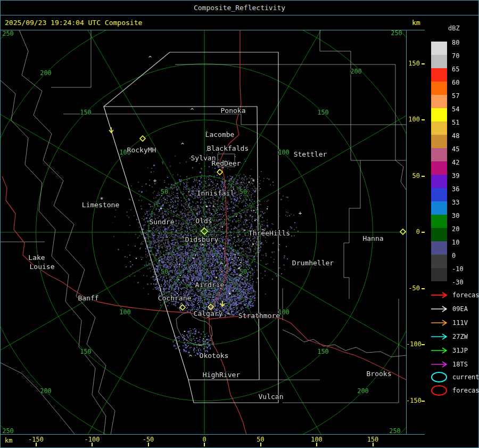 Image resolution: width=479 pixels, height=448 pixels. What do you see at coordinates (413, 344) in the screenshot?
I see `y-tick-label: -100` at bounding box center [413, 344].